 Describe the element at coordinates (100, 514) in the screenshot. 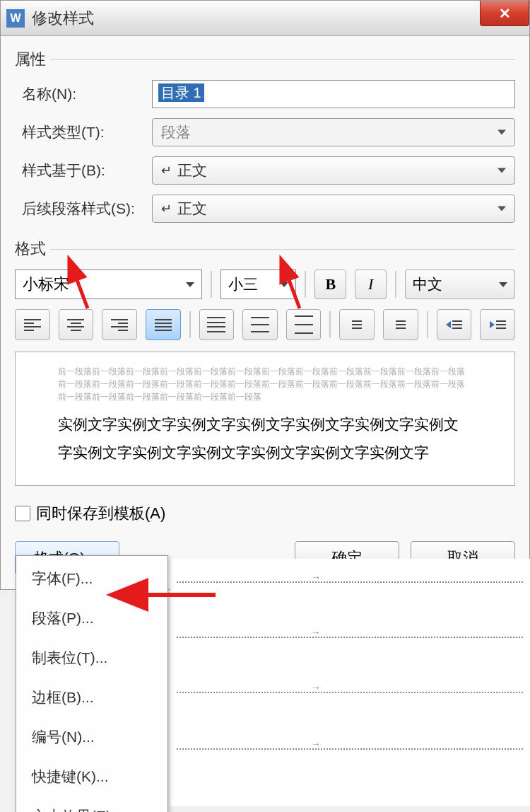

I see `save-to-template-label: 同时保存到模板(A)` at that location.